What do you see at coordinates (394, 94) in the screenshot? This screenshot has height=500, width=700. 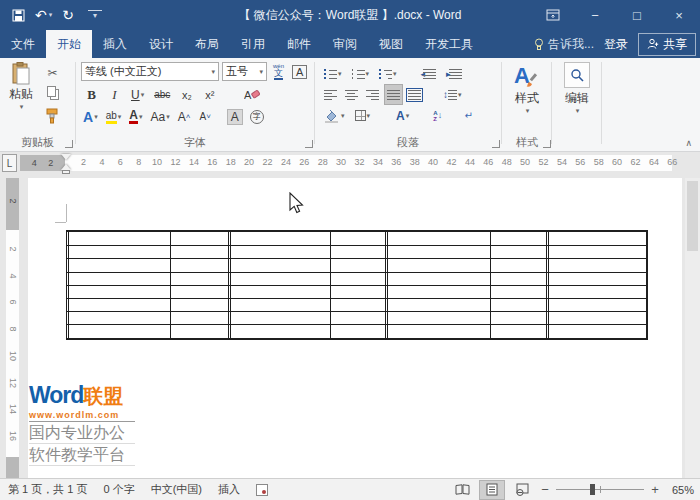 I see `justify-button` at bounding box center [394, 94].